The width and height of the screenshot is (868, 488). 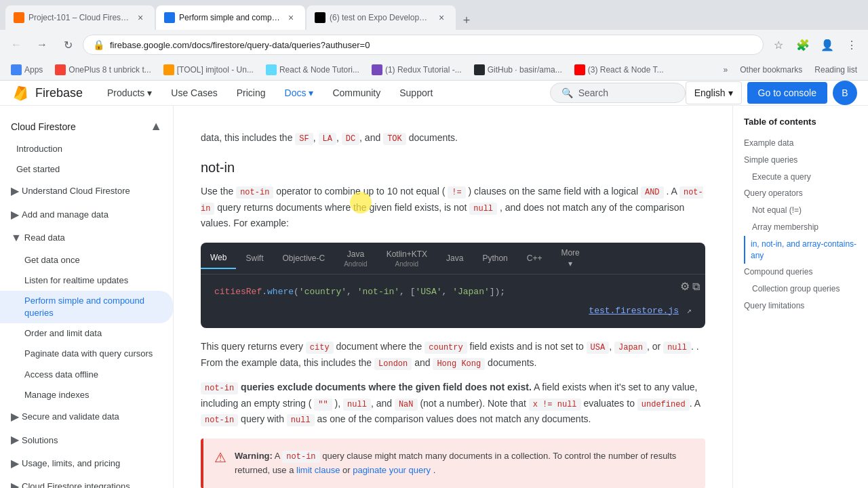 What do you see at coordinates (434, 94) in the screenshot?
I see `top-nav: Firebase Products ▾ Use Cases Pricing Do…` at bounding box center [434, 94].